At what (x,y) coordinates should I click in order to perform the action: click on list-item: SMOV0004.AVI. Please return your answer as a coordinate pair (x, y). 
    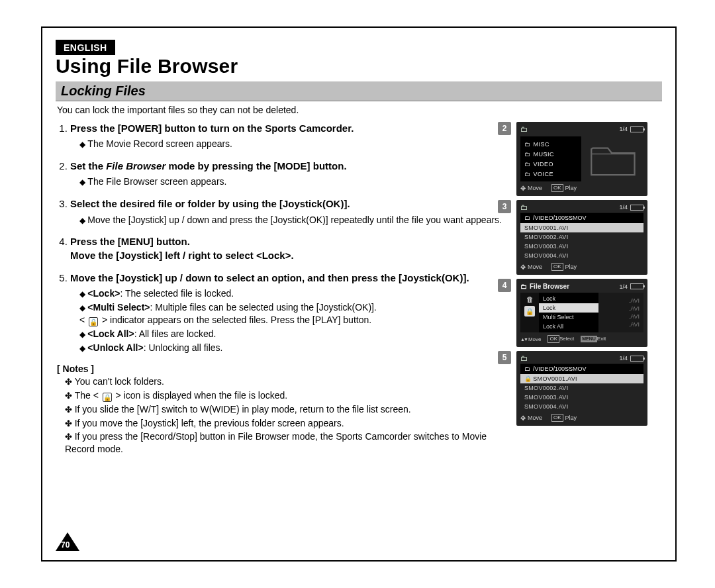
    Looking at the image, I should click on (582, 407).